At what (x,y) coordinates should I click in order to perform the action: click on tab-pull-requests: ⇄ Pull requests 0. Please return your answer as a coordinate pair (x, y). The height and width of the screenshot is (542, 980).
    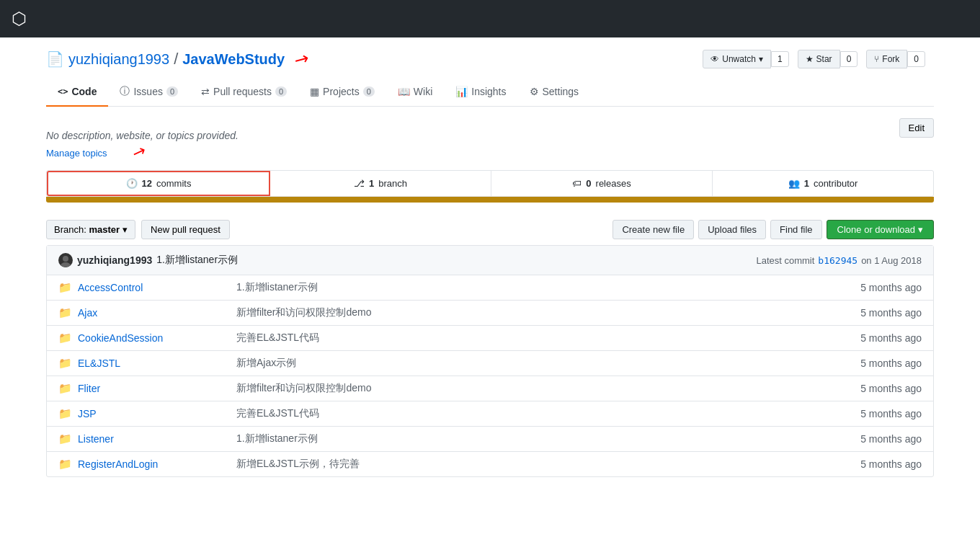
    Looking at the image, I should click on (244, 92).